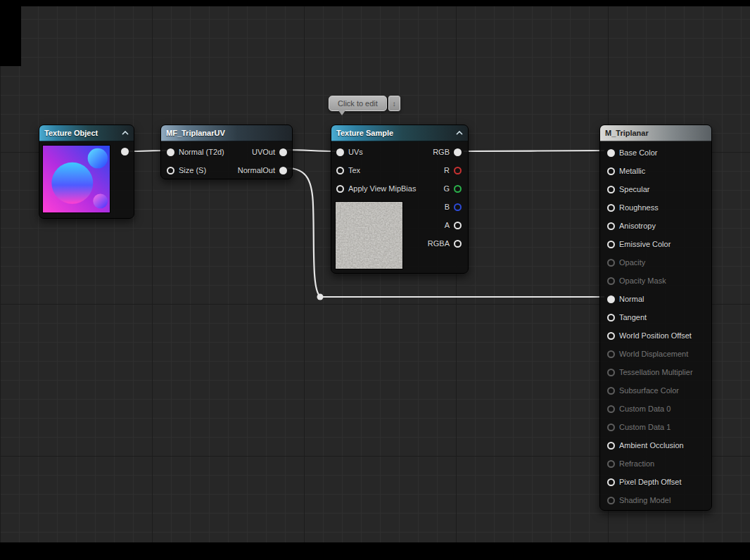  Describe the element at coordinates (611, 501) in the screenshot. I see `input-pin-shading-model` at that location.